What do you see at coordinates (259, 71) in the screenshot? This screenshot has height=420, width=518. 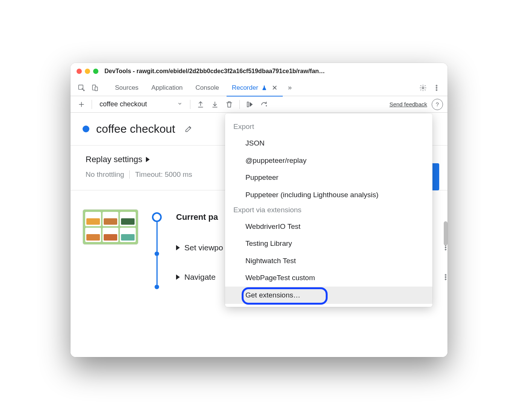 I see `titlebar: DevTools - rawgit.com/ebidel/2d2bb0cdec3…` at bounding box center [259, 71].